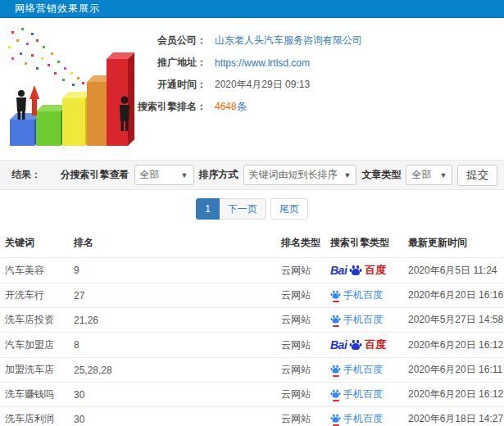 This screenshot has width=504, height=426. I want to click on rank-cell: 27, so click(177, 296).